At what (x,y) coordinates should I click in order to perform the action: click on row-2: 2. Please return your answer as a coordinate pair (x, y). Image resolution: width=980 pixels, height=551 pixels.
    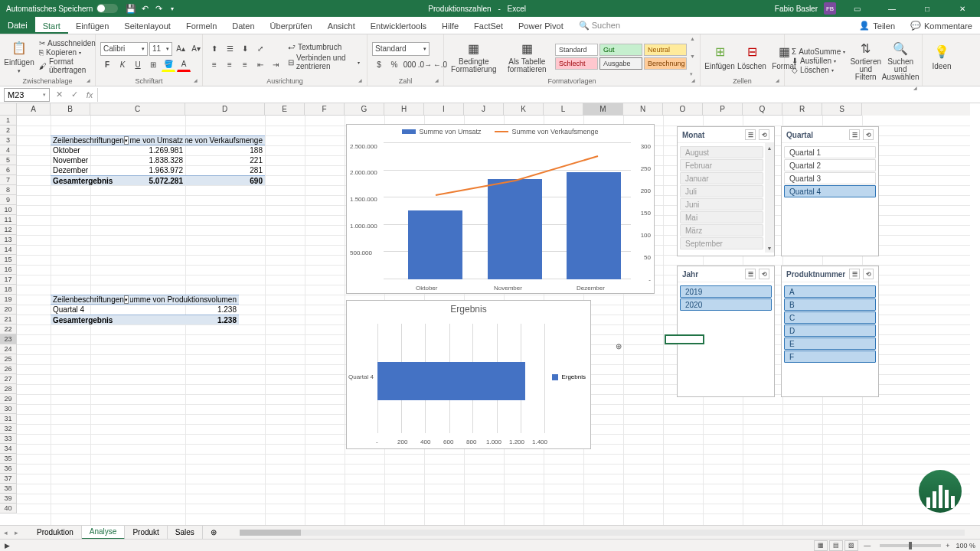
    Looking at the image, I should click on (8, 130).